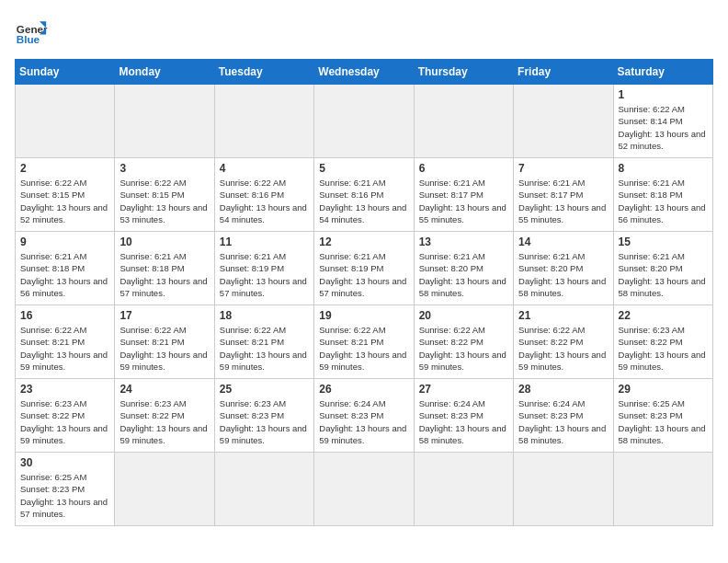 This screenshot has height=563, width=728. I want to click on day-info: Sunrise: 6:23 AM Sunset: 8:23 PM Dayligh…, so click(265, 421).